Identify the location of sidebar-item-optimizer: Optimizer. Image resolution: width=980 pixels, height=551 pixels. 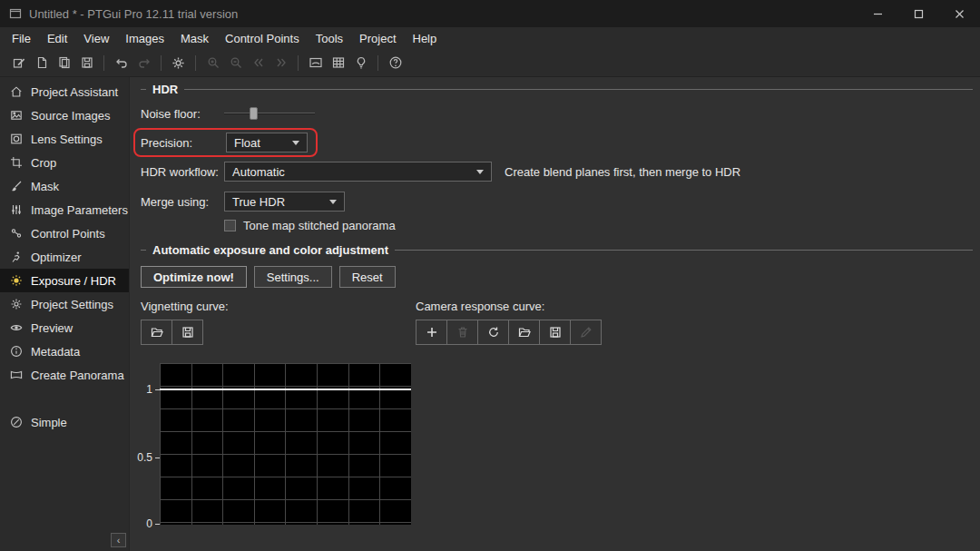
(64, 257).